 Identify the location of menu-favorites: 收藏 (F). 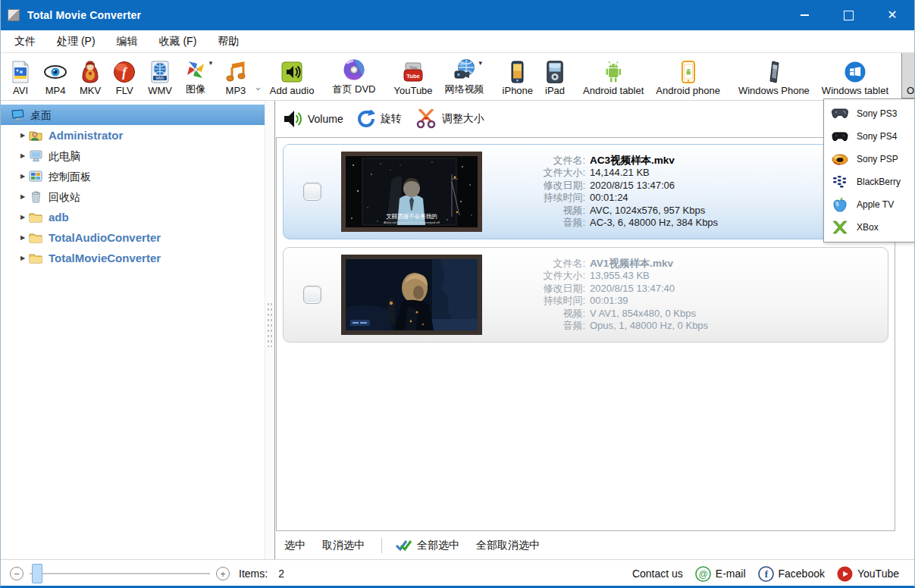
(178, 42).